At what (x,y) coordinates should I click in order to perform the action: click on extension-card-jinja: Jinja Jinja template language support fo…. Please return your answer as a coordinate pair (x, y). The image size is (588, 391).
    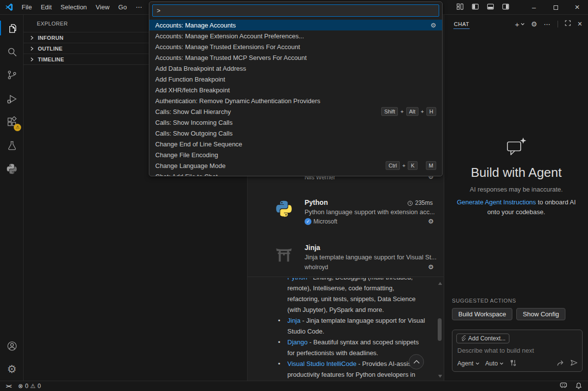
    Looking at the image, I should click on (346, 258).